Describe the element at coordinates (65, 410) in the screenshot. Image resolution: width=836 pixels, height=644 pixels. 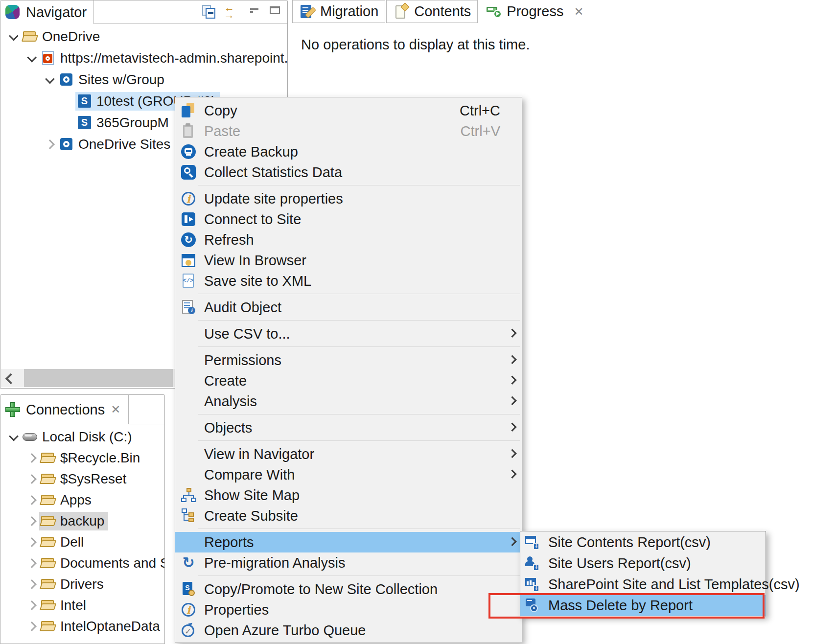
I see `tab-connections: Connections ✕` at that location.